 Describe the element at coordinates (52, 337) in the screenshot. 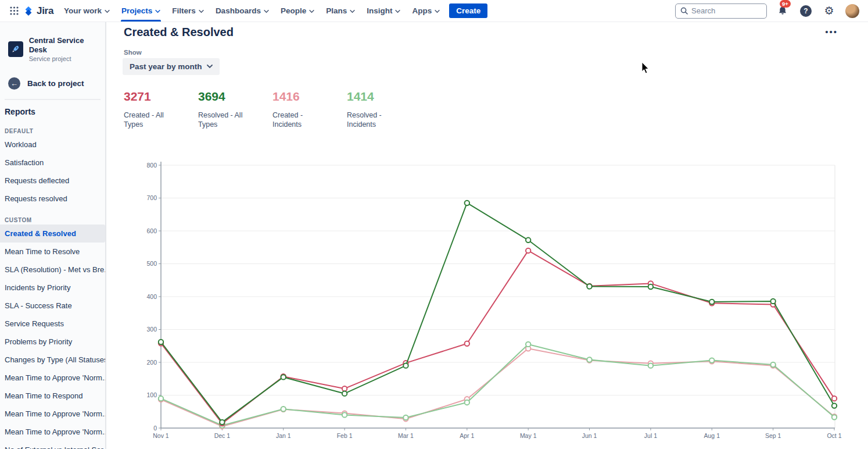

I see `report-section-items: Created & ResolvedMean Time to ResolveSL…` at that location.